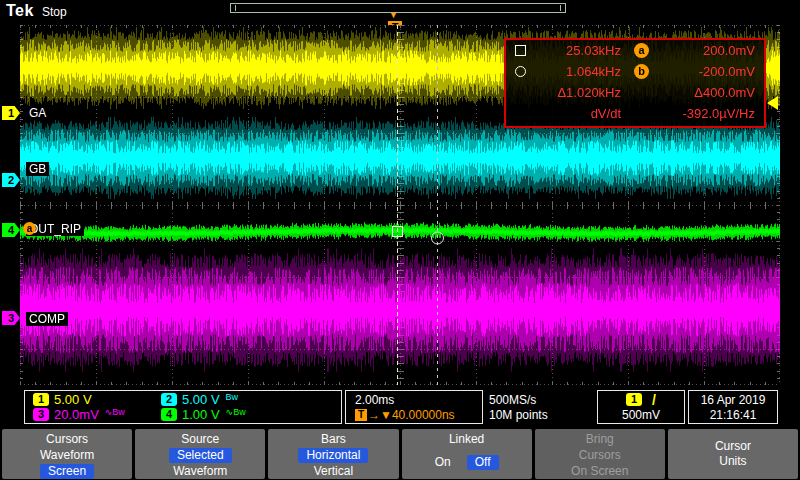 This screenshot has height=480, width=800. I want to click on linked-on-option: On, so click(443, 462).